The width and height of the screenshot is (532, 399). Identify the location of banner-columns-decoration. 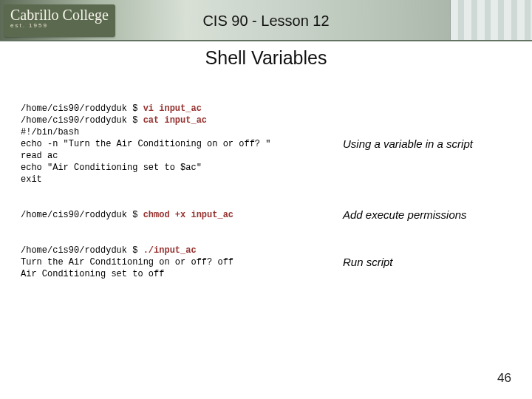
(491, 21).